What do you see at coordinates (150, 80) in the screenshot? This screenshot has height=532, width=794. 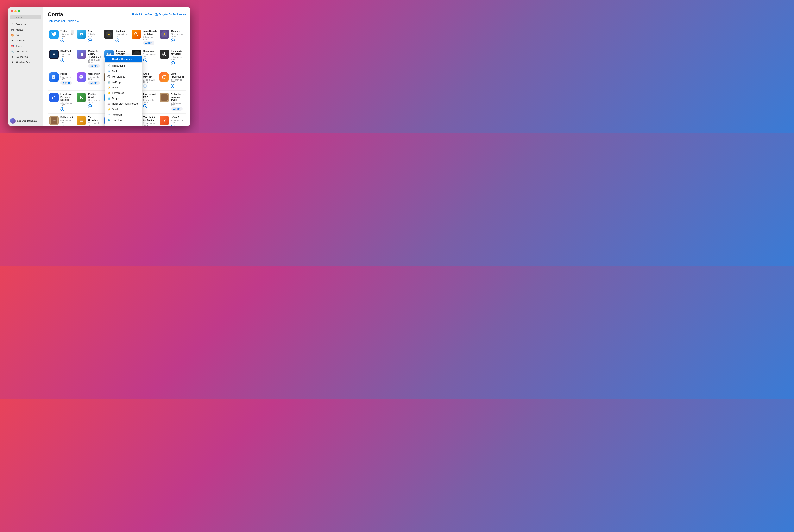 I see `app-info-altoodyssey: Alto's Odyssey 17 de mar. de 2020` at bounding box center [150, 80].